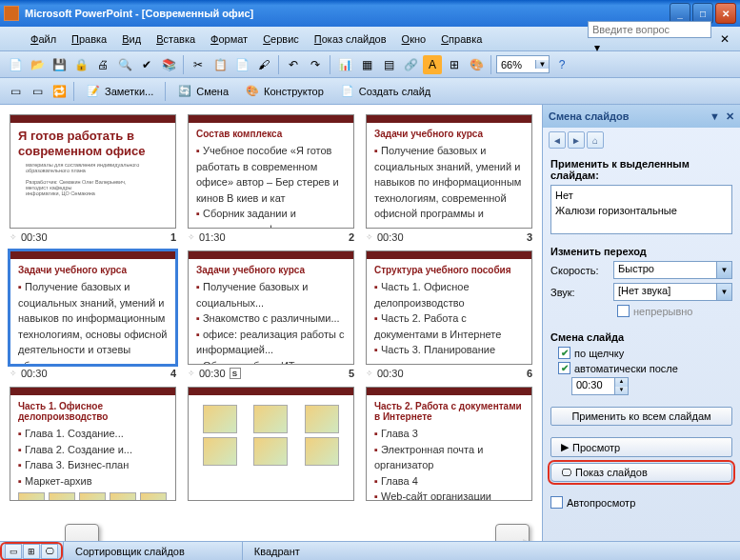 This screenshot has width=740, height=560. I want to click on slide-cell: Часть 1. Офисное делопроизводствоГлава 1…, so click(93, 444).